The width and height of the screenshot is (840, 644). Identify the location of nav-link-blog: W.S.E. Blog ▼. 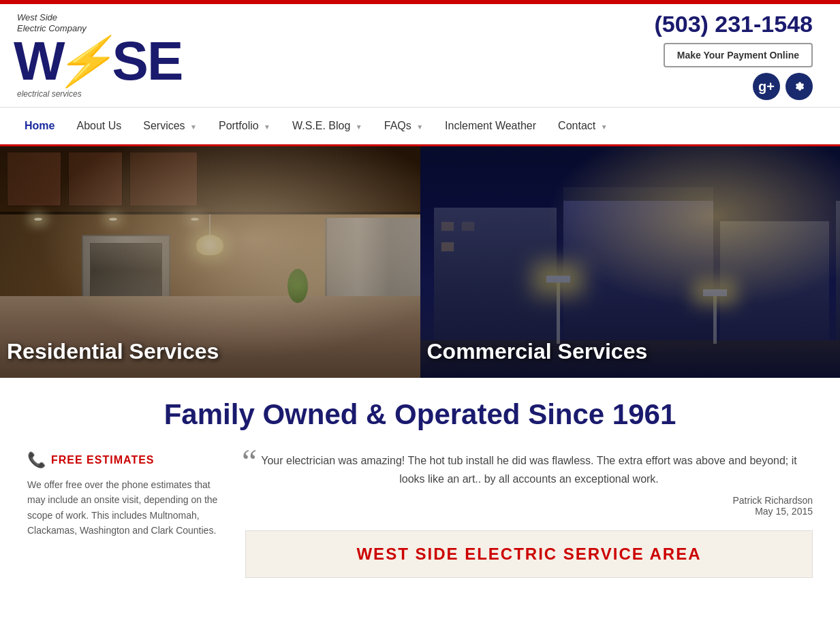
(327, 126).